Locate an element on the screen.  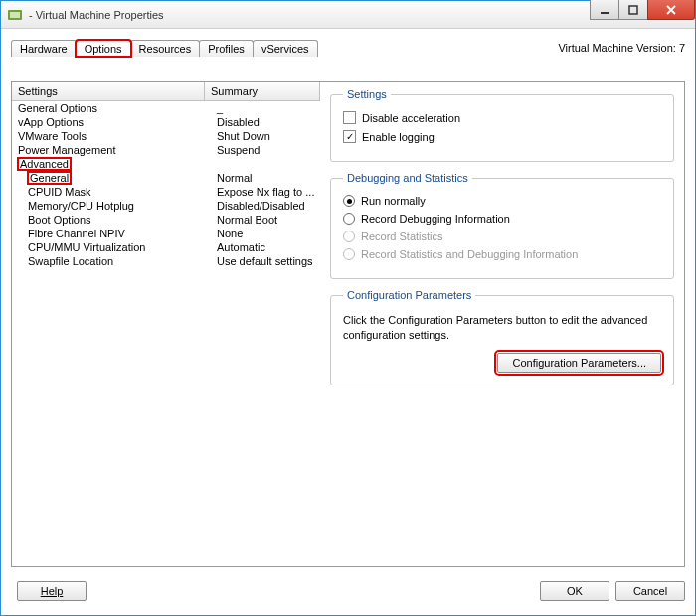
list-summary: None is located at coordinates (265, 233).